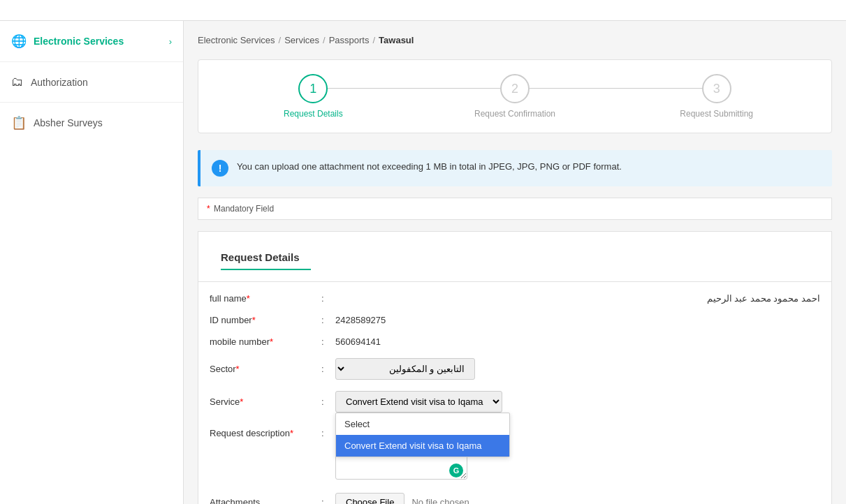 This screenshot has height=504, width=846. Describe the element at coordinates (515, 40) in the screenshot. I see `breadcrumb: Electronic Services / Services / Passpor…` at that location.